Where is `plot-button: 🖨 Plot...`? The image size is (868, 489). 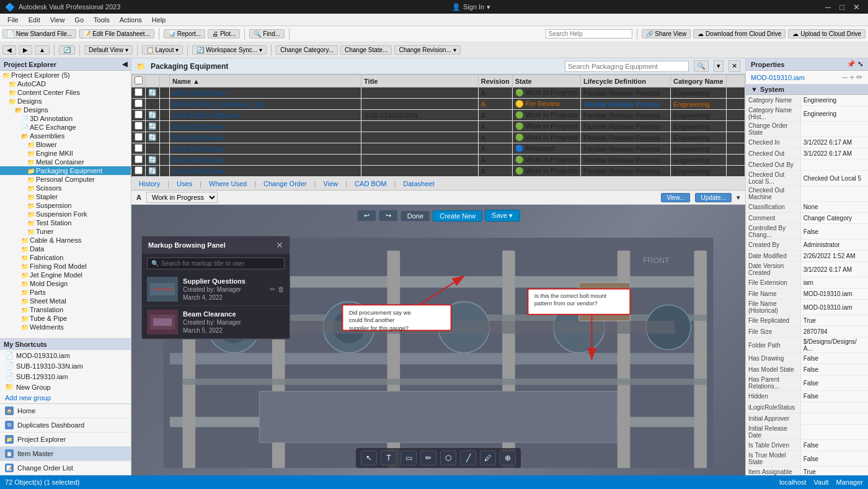
plot-button: 🖨 Plot... is located at coordinates (224, 34).